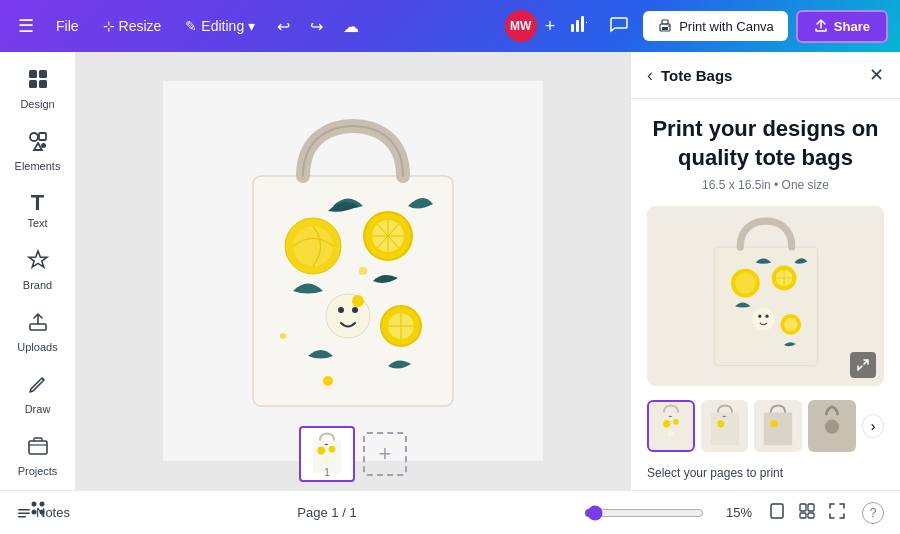 The width and height of the screenshot is (900, 534). What do you see at coordinates (550, 26) in the screenshot?
I see `add-collaborator-button: +` at bounding box center [550, 26].